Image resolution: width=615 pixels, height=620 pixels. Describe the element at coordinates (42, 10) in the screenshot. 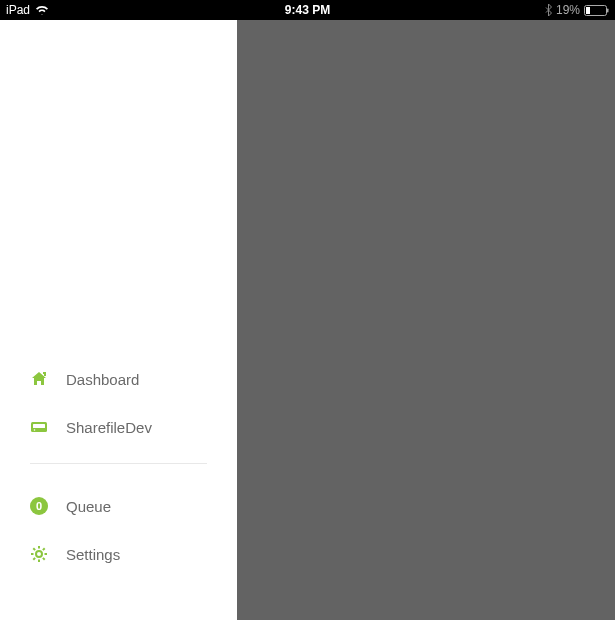

I see `wifi-icon` at that location.